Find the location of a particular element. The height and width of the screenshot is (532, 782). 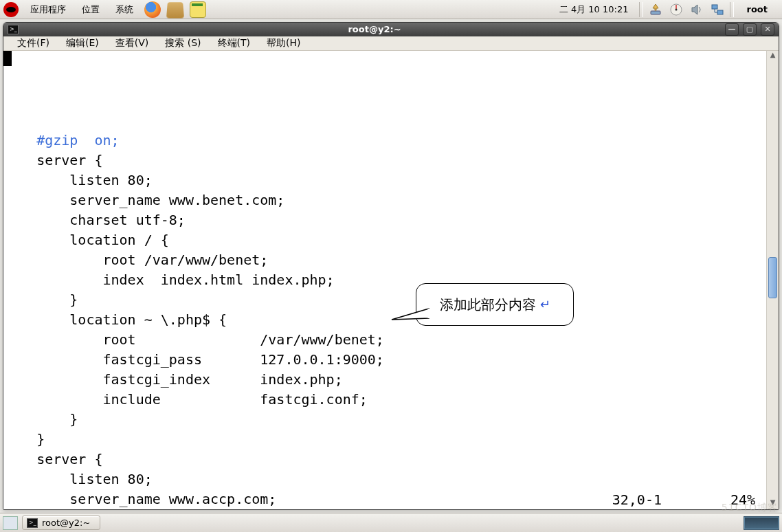

menu-edit: 编辑(E) is located at coordinates (82, 43).